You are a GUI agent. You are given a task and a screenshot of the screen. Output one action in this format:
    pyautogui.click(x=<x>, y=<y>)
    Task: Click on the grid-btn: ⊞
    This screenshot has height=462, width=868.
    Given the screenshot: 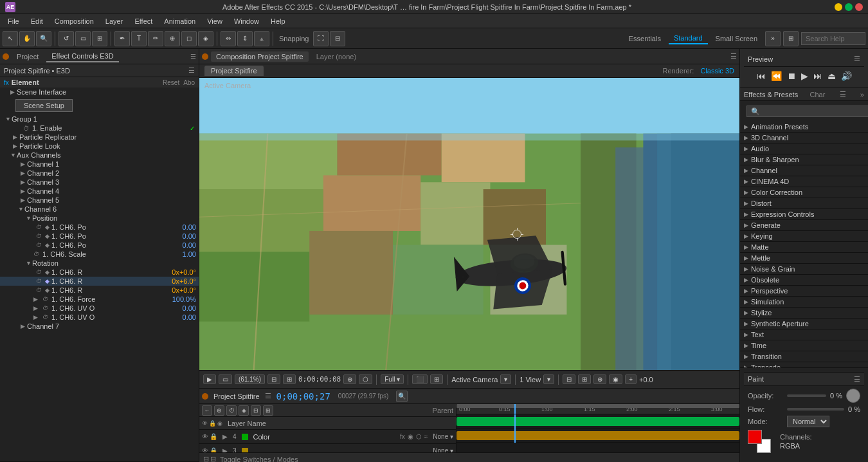 What is the action you would take?
    pyautogui.click(x=289, y=380)
    